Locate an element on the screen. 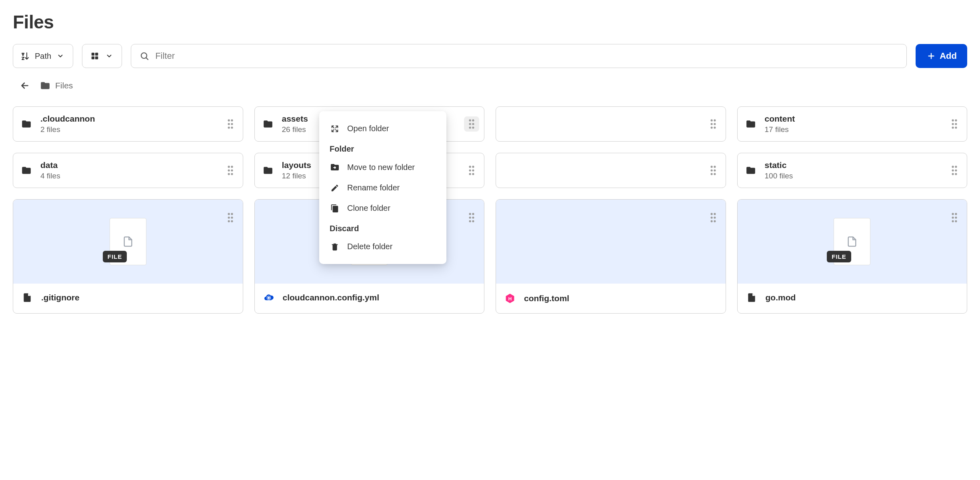 The width and height of the screenshot is (980, 480). folder-meta: 17 files is located at coordinates (780, 130).